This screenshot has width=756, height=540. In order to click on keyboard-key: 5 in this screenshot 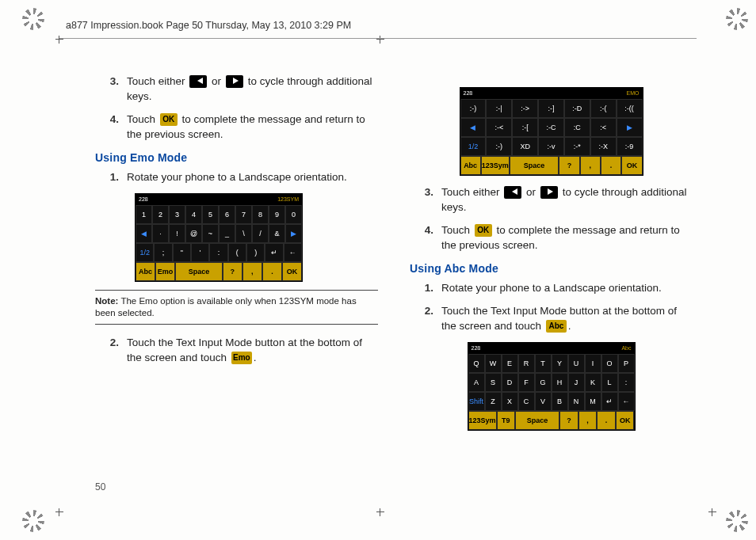, I will do `click(211, 215)`.